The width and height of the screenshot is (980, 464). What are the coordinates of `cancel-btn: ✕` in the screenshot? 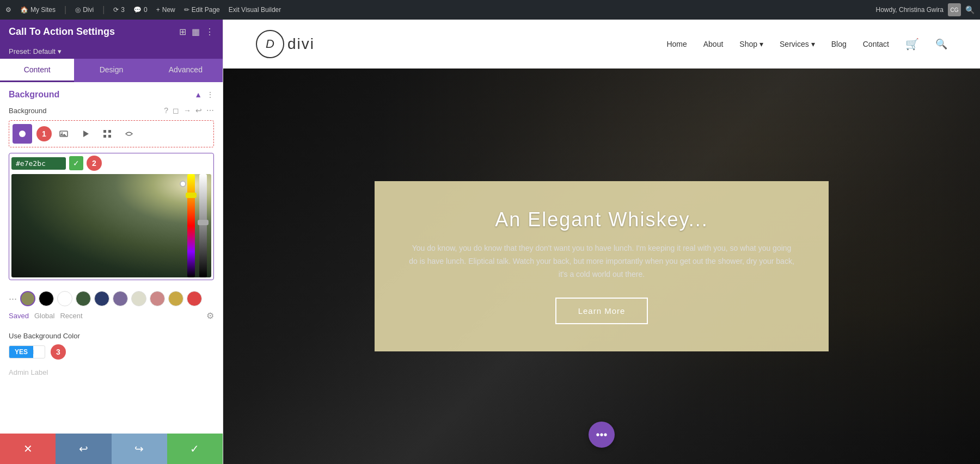 It's located at (28, 449).